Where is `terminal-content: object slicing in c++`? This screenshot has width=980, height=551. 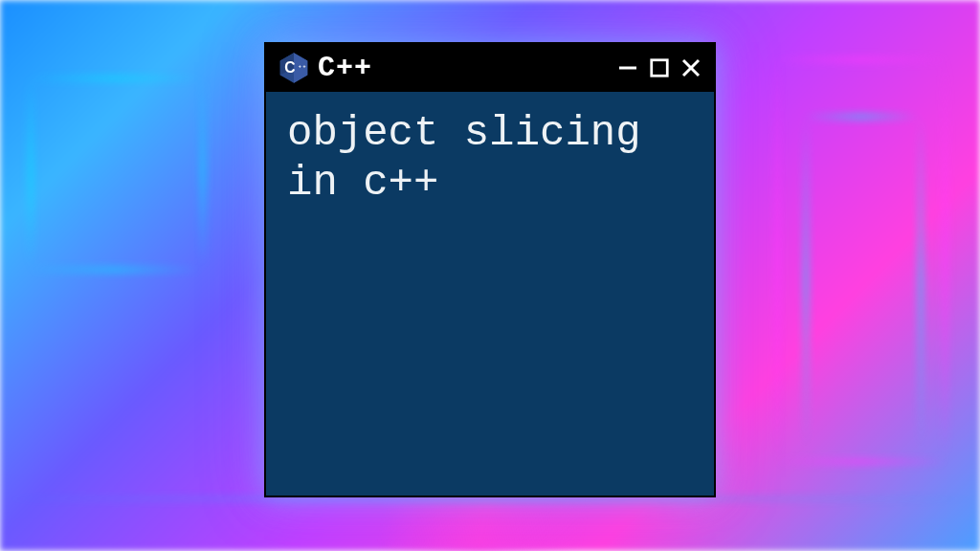 terminal-content: object slicing in c++ is located at coordinates (490, 159).